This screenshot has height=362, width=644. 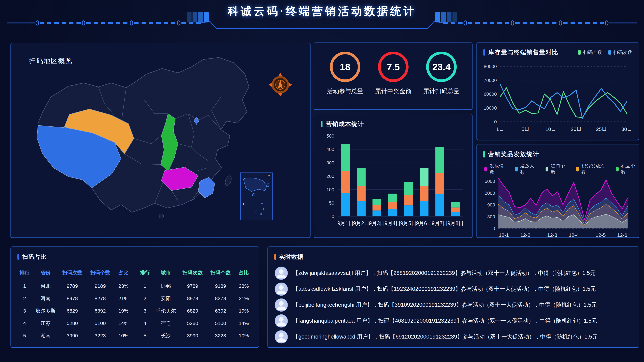 What do you see at coordinates (166, 323) in the screenshot?
I see `table-cell: 宿迁` at bounding box center [166, 323].